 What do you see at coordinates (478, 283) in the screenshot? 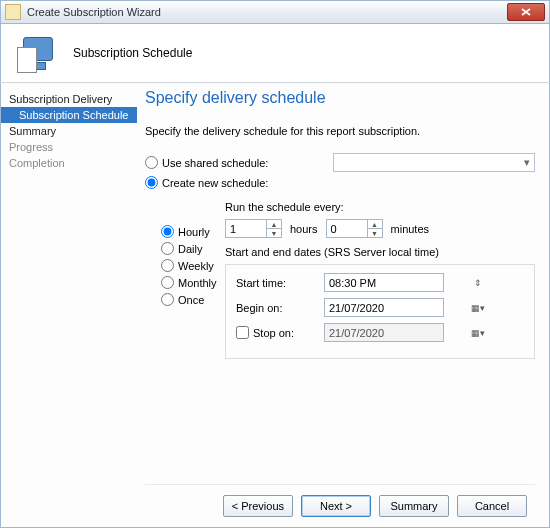
I see `spin-updown-icon: ⇕` at bounding box center [478, 283].